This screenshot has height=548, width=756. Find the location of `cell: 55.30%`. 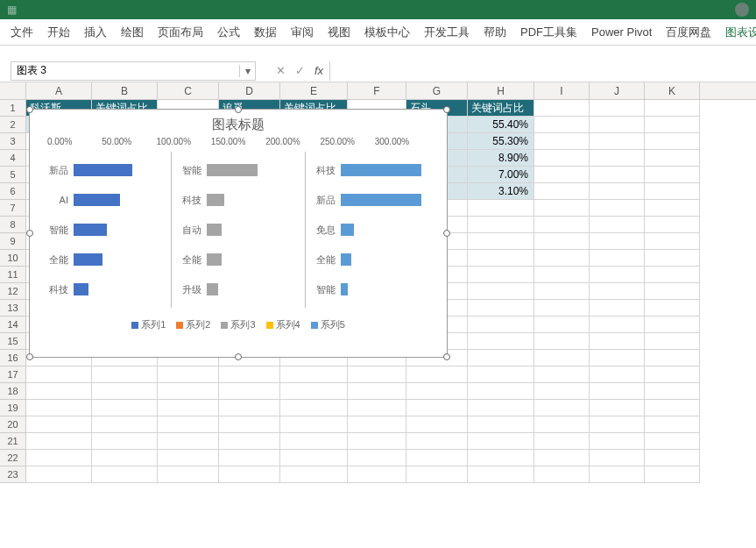

cell: 55.30% is located at coordinates (501, 142).